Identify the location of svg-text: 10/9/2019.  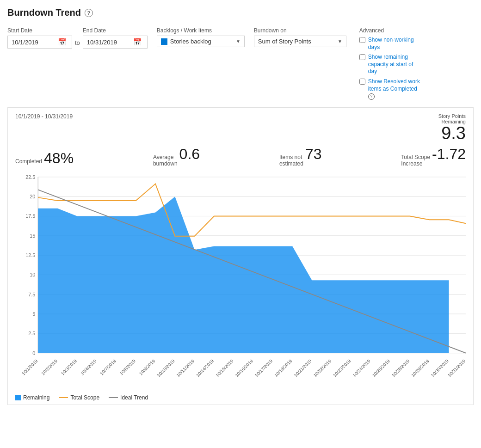
(147, 367).